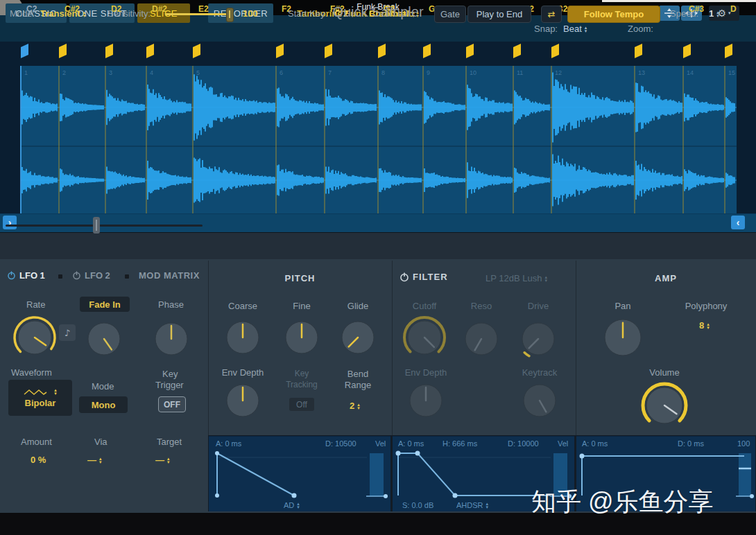 This screenshot has height=535, width=756. I want to click on keytrack-knob, so click(540, 401).